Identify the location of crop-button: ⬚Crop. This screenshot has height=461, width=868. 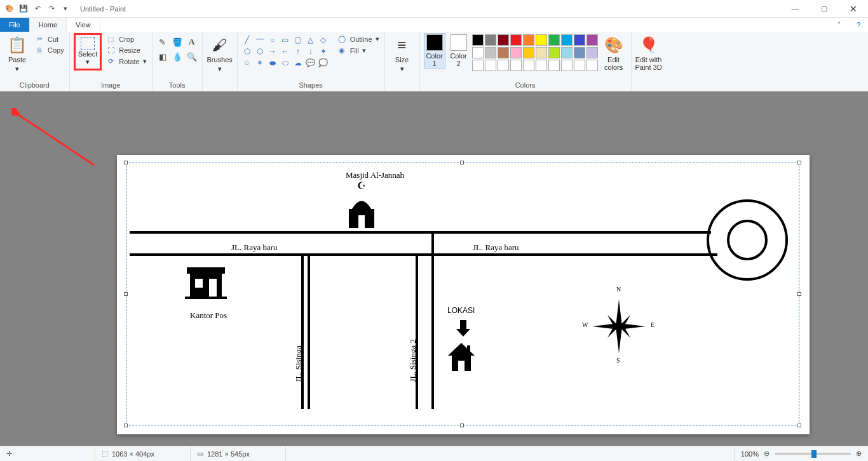
(126, 39).